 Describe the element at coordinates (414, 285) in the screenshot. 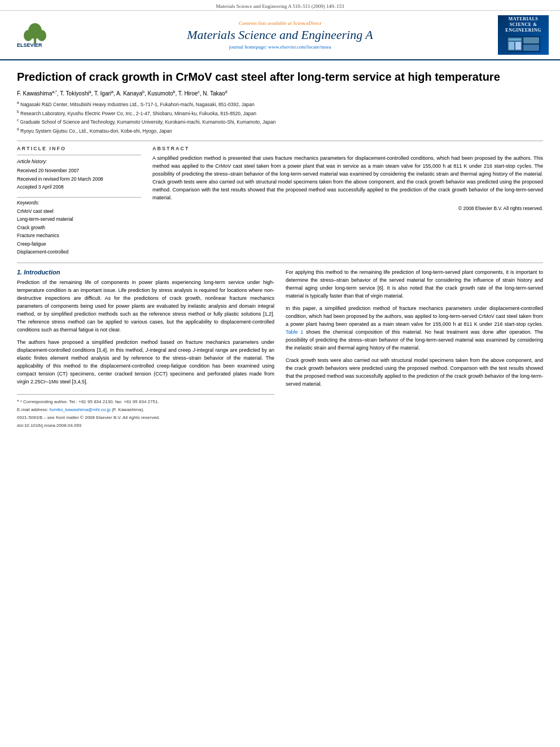

I see `body-para-3: For applying this method to the remainin…` at that location.